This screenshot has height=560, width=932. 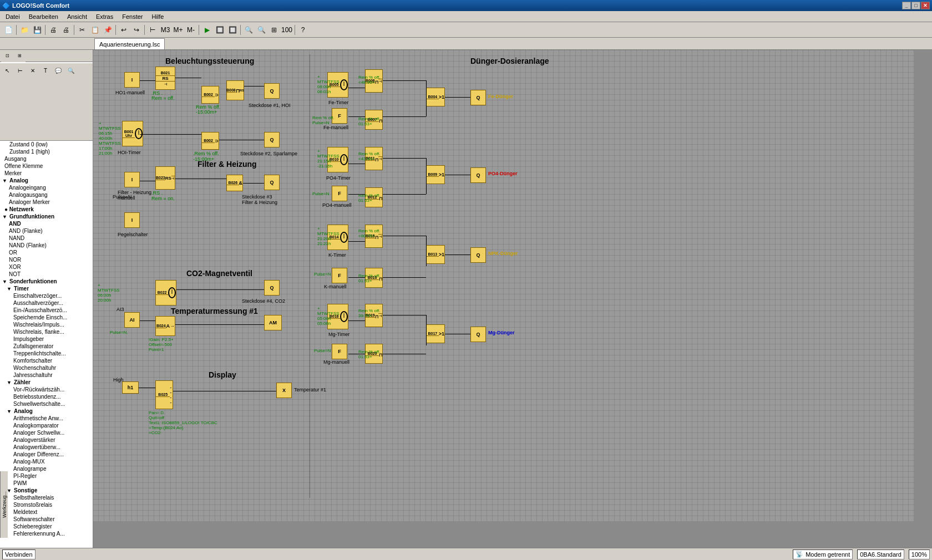 I want to click on tree-item-merker: Merker, so click(x=47, y=173).